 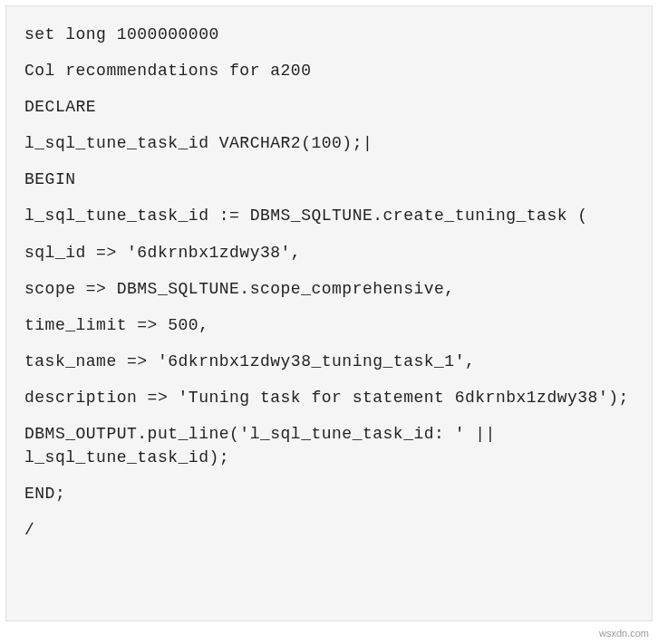 What do you see at coordinates (329, 530) in the screenshot?
I see `code-line: /` at bounding box center [329, 530].